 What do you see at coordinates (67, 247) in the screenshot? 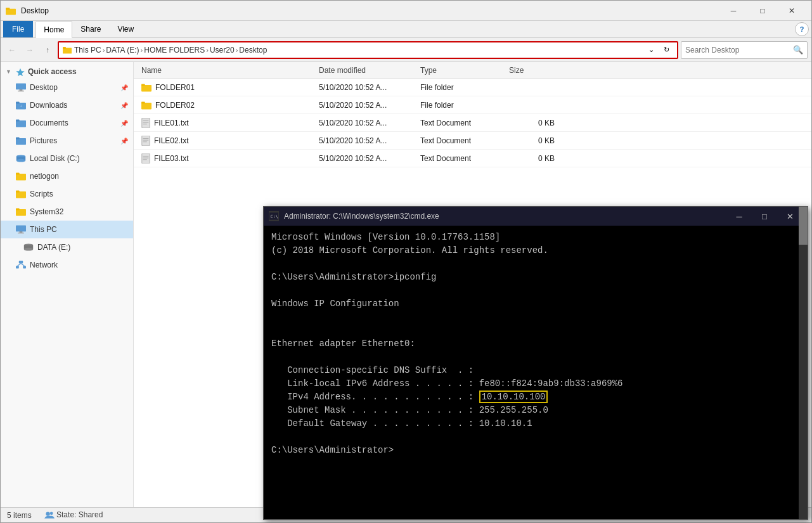
I see `sidebar-item-data: DATA (E:)` at bounding box center [67, 247].